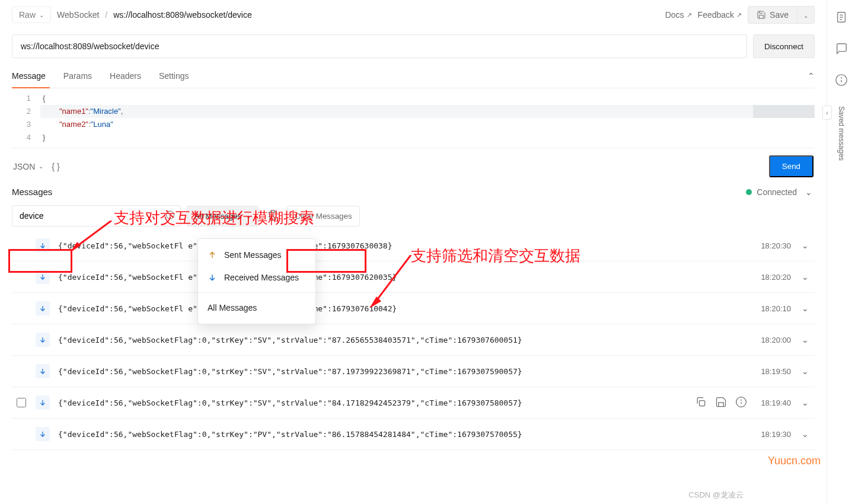  What do you see at coordinates (795, 461) in the screenshot?
I see `watermark-yuucn: Yuucn.com` at bounding box center [795, 461].